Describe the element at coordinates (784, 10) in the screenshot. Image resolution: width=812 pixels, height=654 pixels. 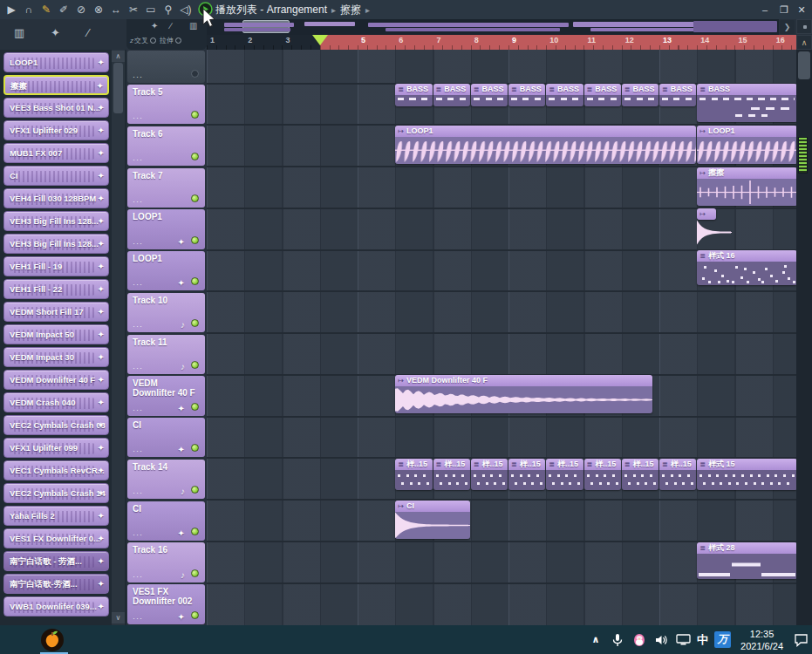
I see `restore-button: ❐` at that location.